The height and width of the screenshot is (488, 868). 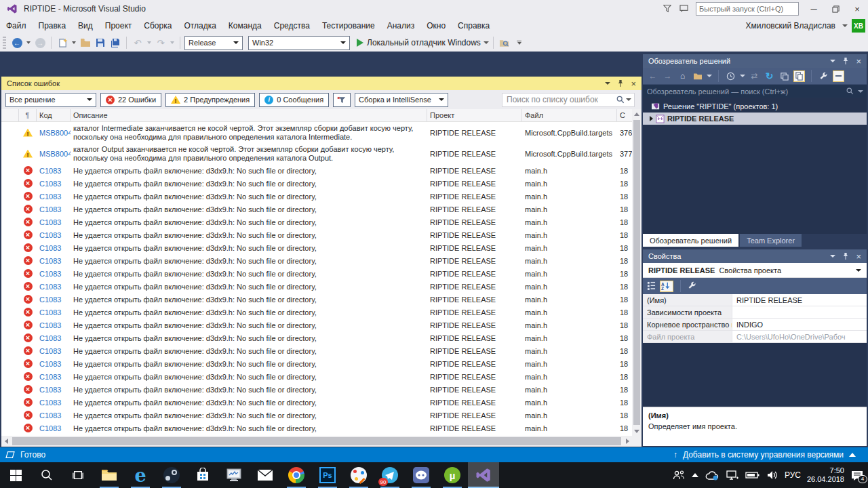 What do you see at coordinates (859, 26) in the screenshot?
I see `user-avatar: ХВ` at bounding box center [859, 26].